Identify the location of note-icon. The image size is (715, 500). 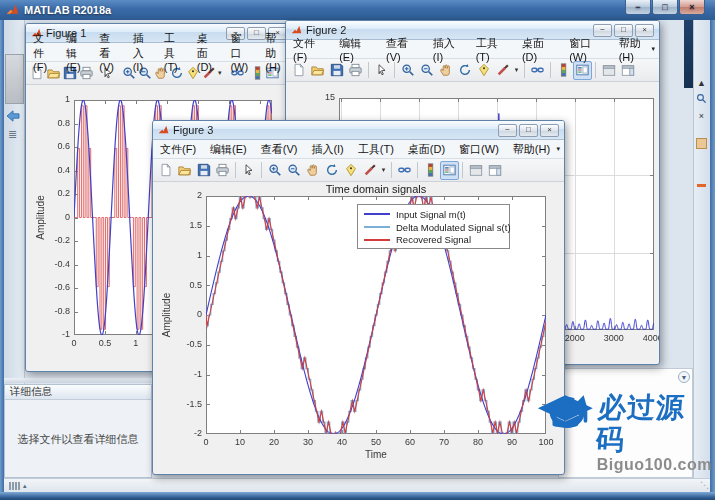
(702, 144).